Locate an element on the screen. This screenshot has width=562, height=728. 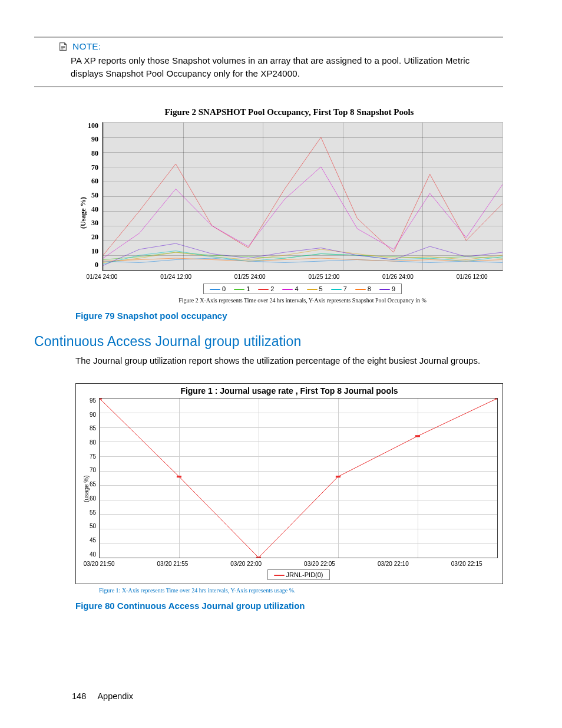
chart1-axisnote: Figure 2 X-Axis represents Time over 24 … is located at coordinates (303, 301).